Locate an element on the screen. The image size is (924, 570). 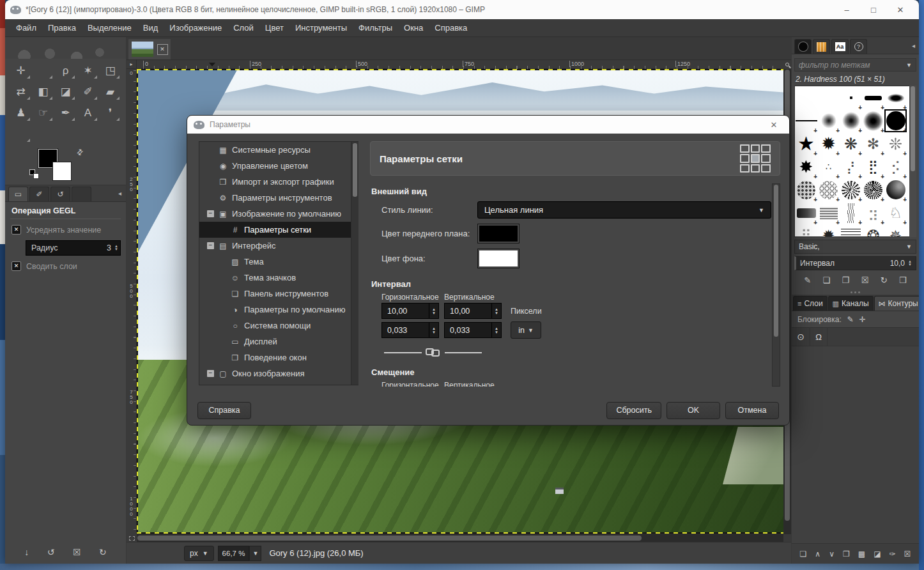
path-thumbnail-icon: Ω is located at coordinates (819, 337).